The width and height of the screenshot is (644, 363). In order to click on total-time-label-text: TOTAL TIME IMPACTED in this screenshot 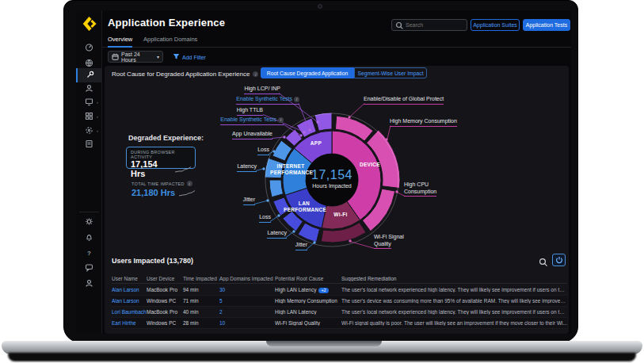, I will do `click(158, 184)`.